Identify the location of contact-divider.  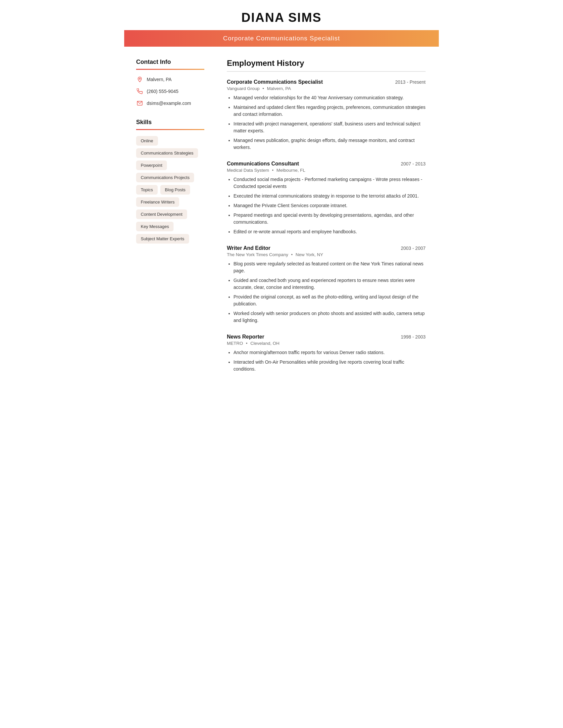
(170, 69).